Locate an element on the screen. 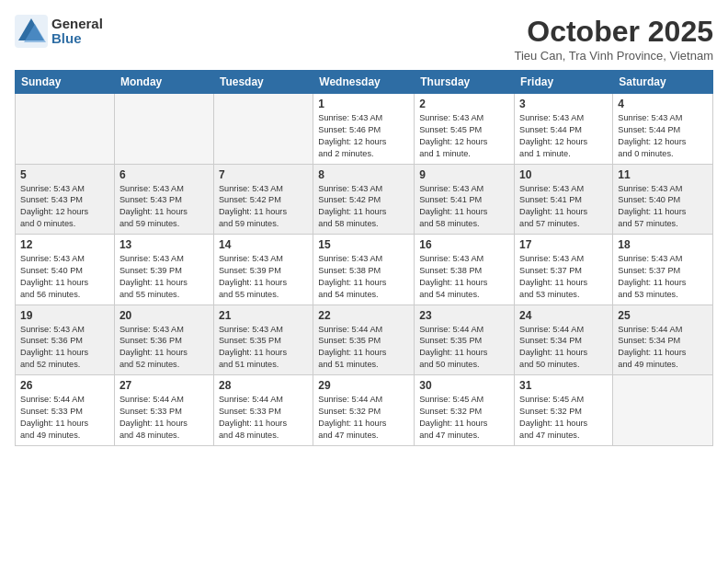 The image size is (728, 563). calendar-cell: 9Sunrise: 5:43 AM Sunset: 5:41 PM Daylig… is located at coordinates (465, 199).